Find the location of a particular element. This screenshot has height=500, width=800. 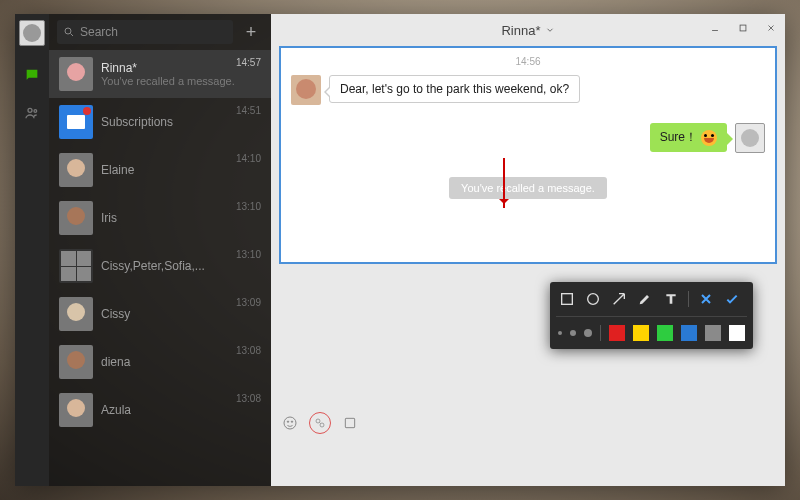

brush-tool-icon is located at coordinates (645, 299).